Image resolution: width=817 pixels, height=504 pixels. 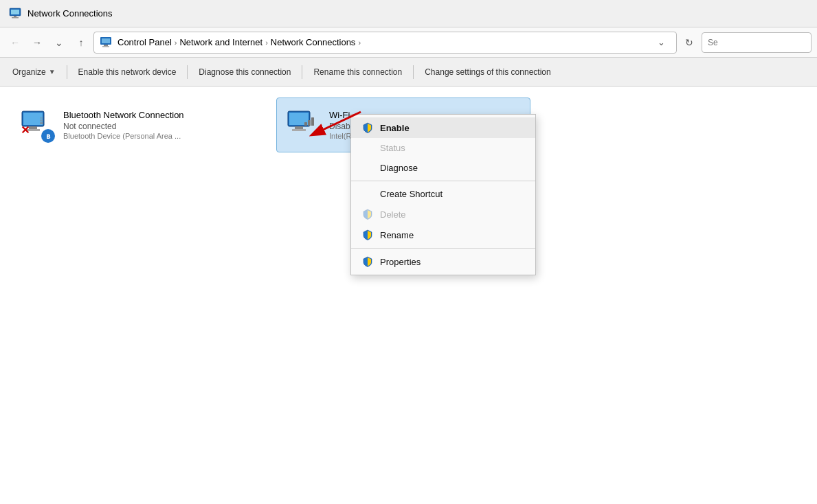 I want to click on context-menu-properties-label: Properties, so click(x=400, y=262).